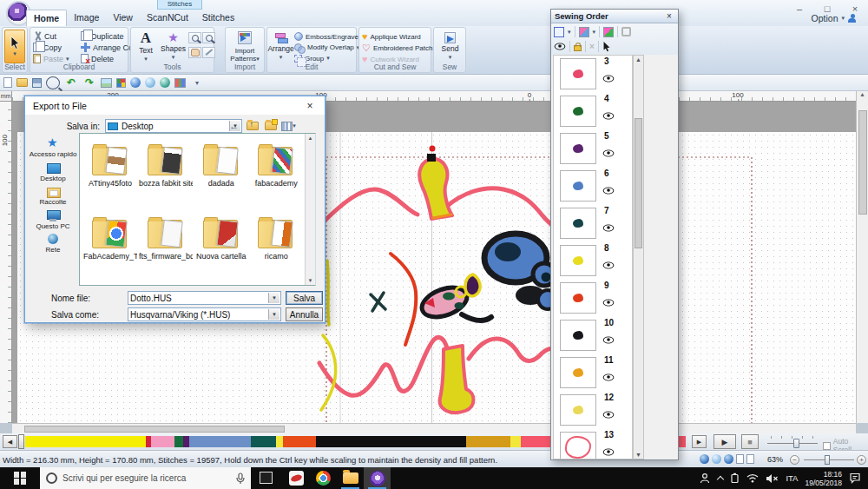 The height and width of the screenshot is (489, 868). Describe the element at coordinates (53, 173) in the screenshot. I see `places-item: Desktop` at that location.